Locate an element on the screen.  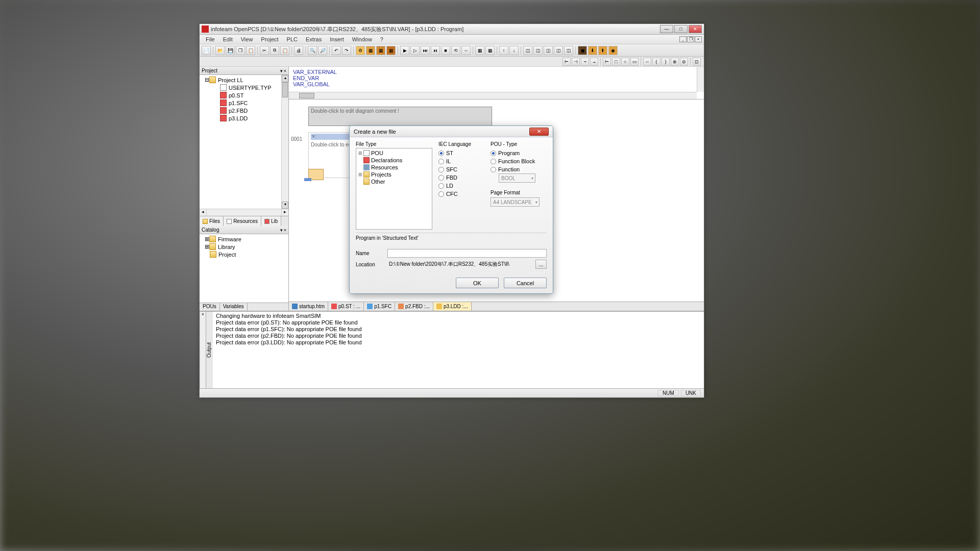
ladder-pin is located at coordinates (308, 180).